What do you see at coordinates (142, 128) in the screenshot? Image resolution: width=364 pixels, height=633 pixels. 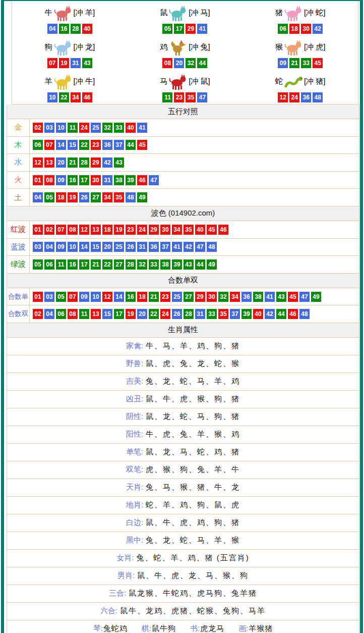 I see `ball-41: 41` at bounding box center [142, 128].